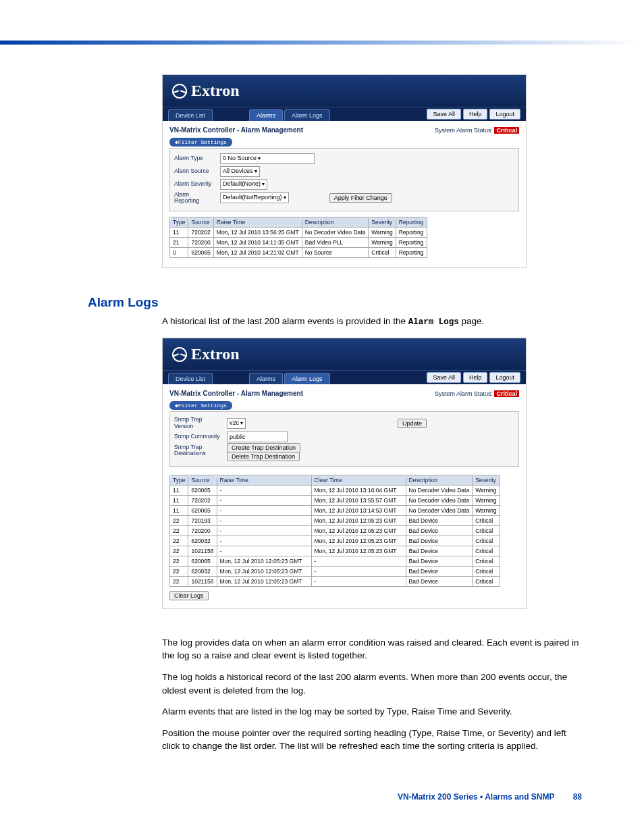  I want to click on cell-clear: Mon, 12 Jul 2010 13:16:04 GMT, so click(358, 490).